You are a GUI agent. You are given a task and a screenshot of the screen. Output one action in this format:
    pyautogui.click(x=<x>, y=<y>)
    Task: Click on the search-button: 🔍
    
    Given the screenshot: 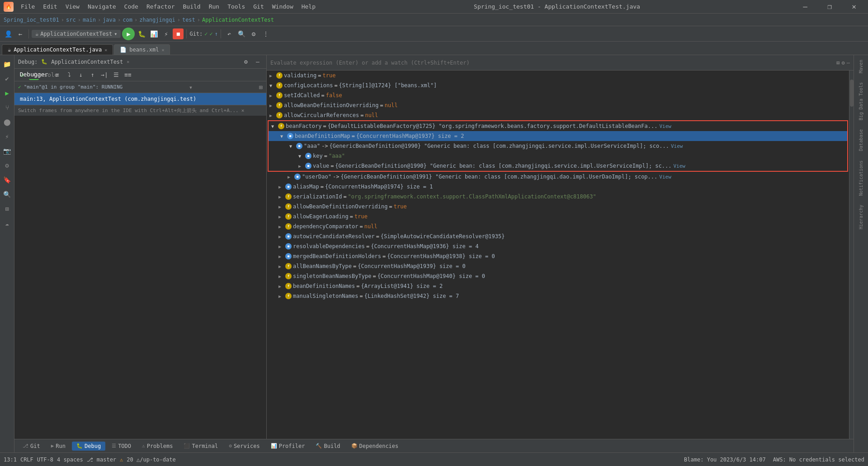 What is the action you would take?
    pyautogui.click(x=241, y=34)
    